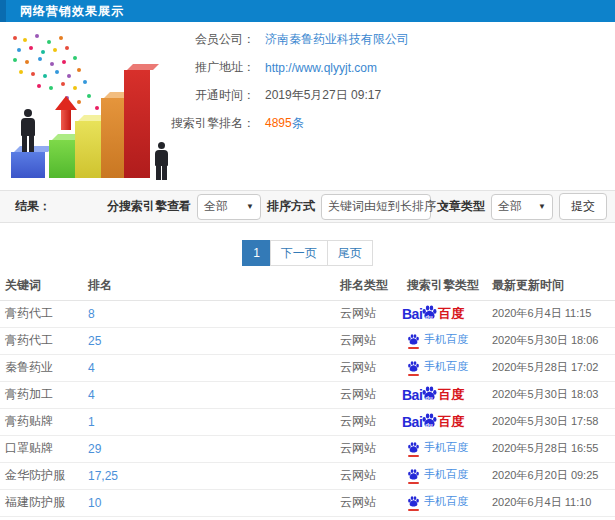 The height and width of the screenshot is (520, 615). Describe the element at coordinates (92, 314) in the screenshot. I see `rank-link: 8` at that location.